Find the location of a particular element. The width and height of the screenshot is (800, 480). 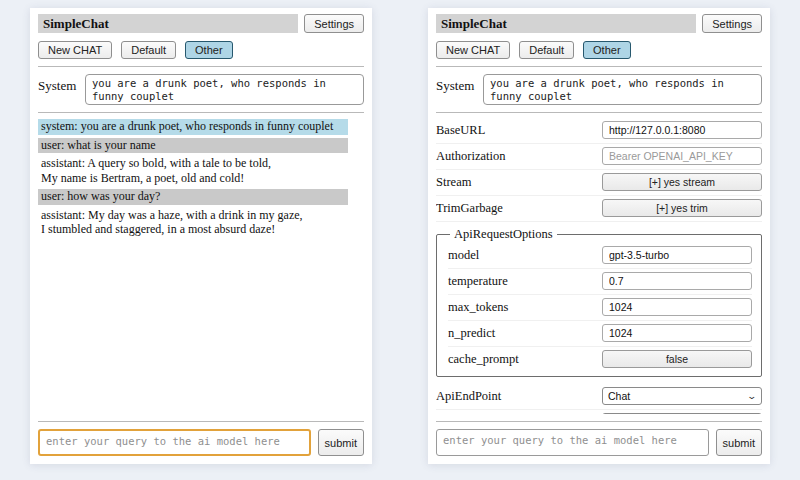

n-predict-input is located at coordinates (677, 333).